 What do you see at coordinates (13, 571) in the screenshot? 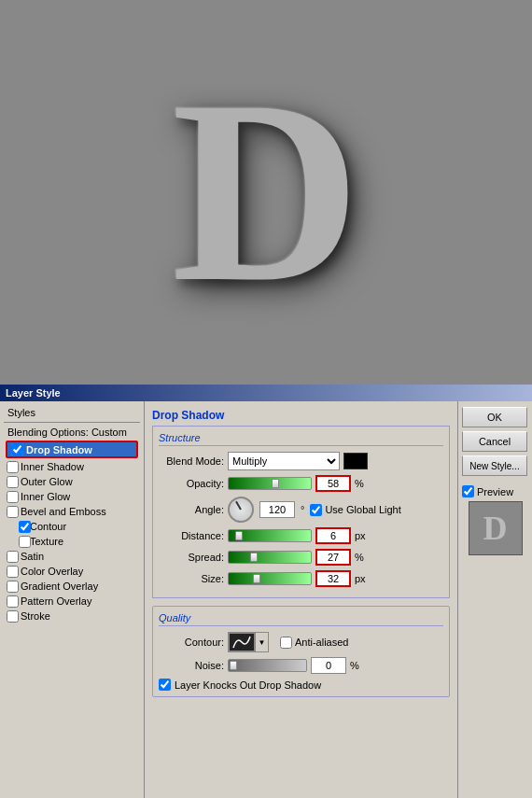
I see `color-overlay-checkbox` at bounding box center [13, 571].